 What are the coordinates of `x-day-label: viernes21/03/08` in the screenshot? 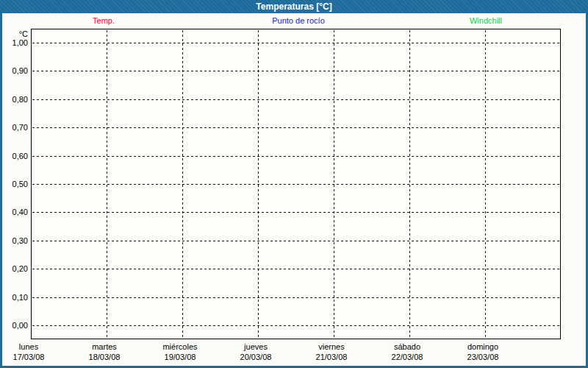 It's located at (331, 352).